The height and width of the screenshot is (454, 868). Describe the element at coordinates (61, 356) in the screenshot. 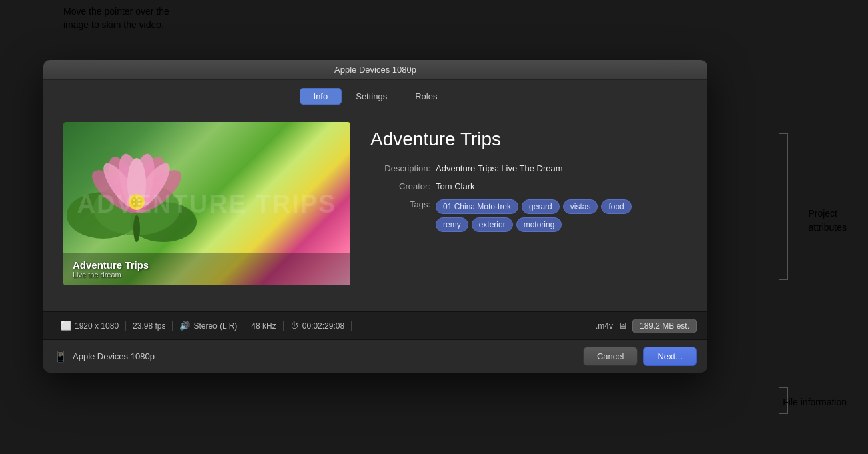

I see `preset-icon: 📱` at that location.